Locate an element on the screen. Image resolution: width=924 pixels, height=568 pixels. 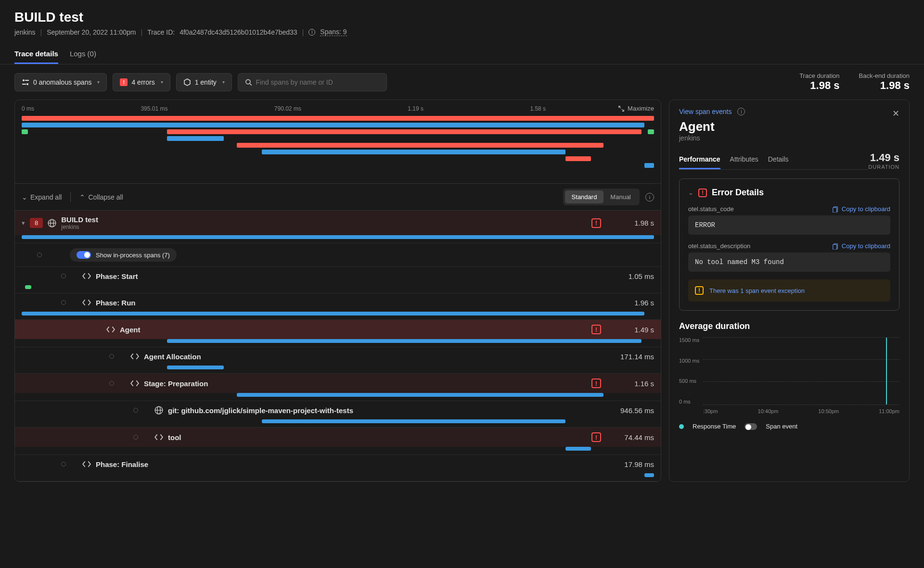
status-code-value: ERROR is located at coordinates (789, 225).